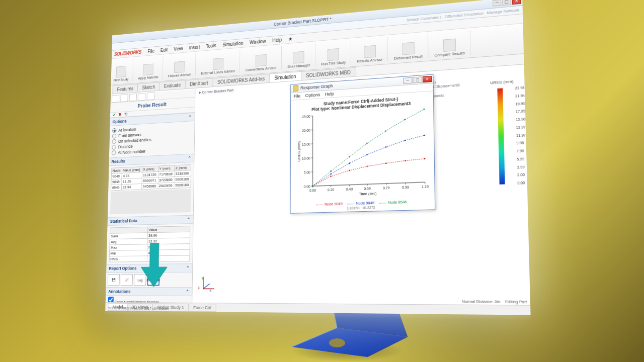 This screenshot has width=644, height=362. What do you see at coordinates (370, 52) in the screenshot?
I see `results-icon` at bounding box center [370, 52].